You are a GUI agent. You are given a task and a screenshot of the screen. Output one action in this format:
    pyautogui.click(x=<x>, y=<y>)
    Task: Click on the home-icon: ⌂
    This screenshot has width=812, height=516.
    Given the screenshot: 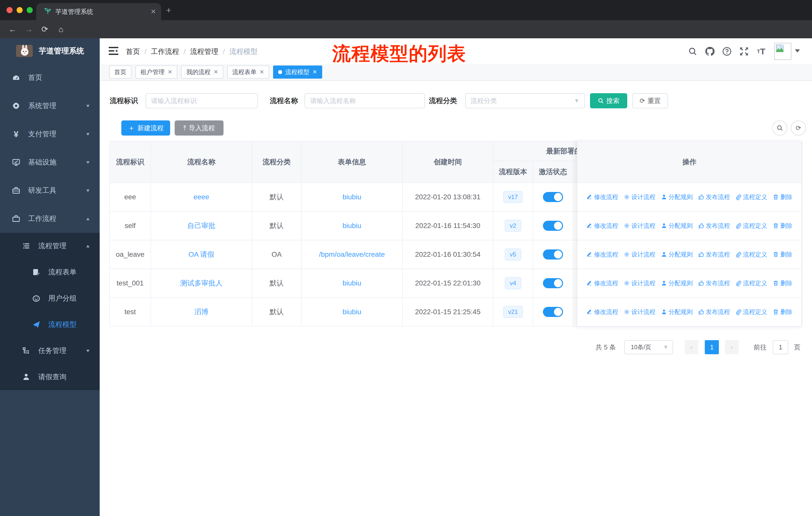 What is the action you would take?
    pyautogui.click(x=61, y=29)
    